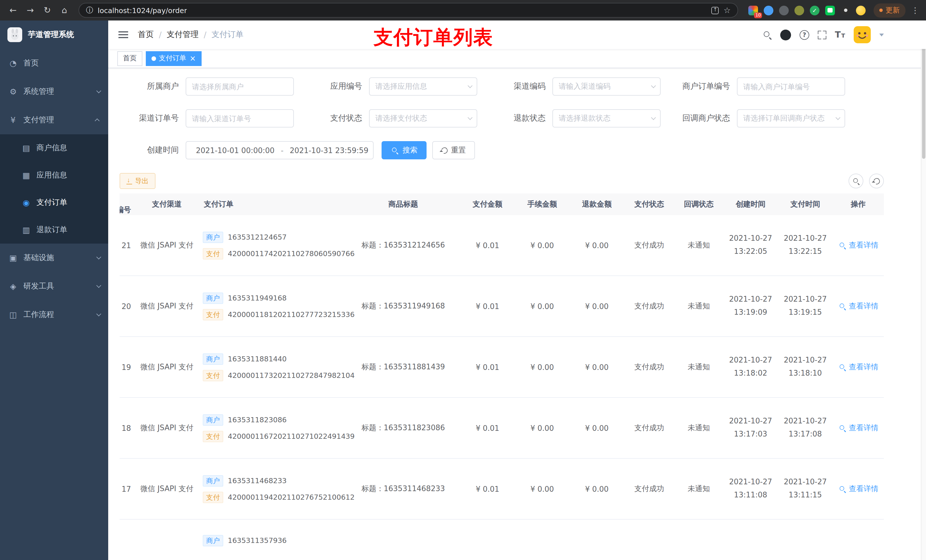  I want to click on filter-label: 所属商户, so click(153, 86).